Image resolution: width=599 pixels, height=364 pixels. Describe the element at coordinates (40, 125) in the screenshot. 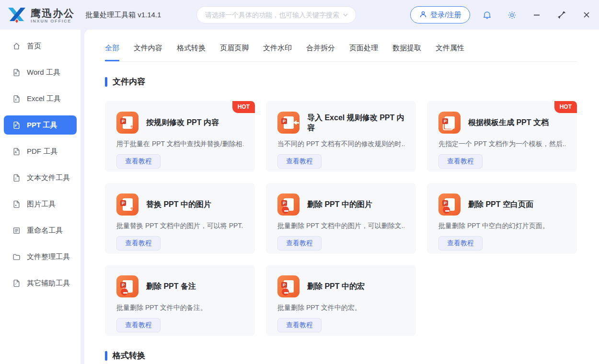

I see `sidebar-item-ppt-doc: PPPT 工具` at that location.